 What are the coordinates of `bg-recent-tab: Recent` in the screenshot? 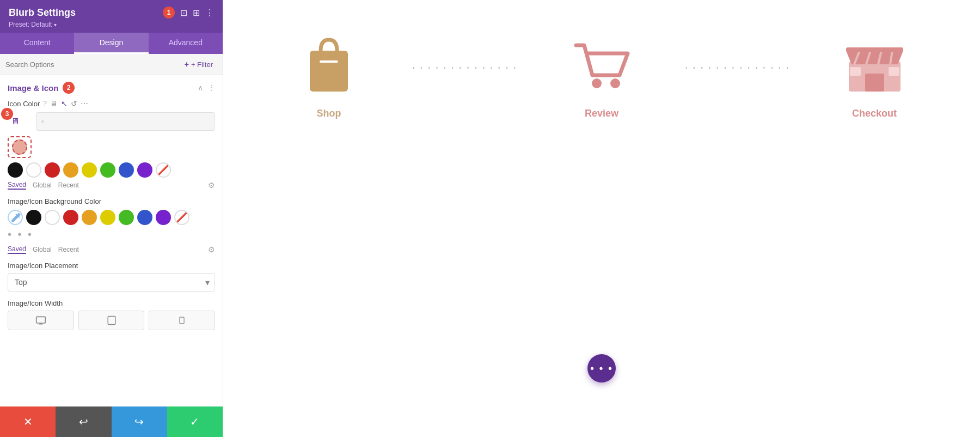 It's located at (69, 250).